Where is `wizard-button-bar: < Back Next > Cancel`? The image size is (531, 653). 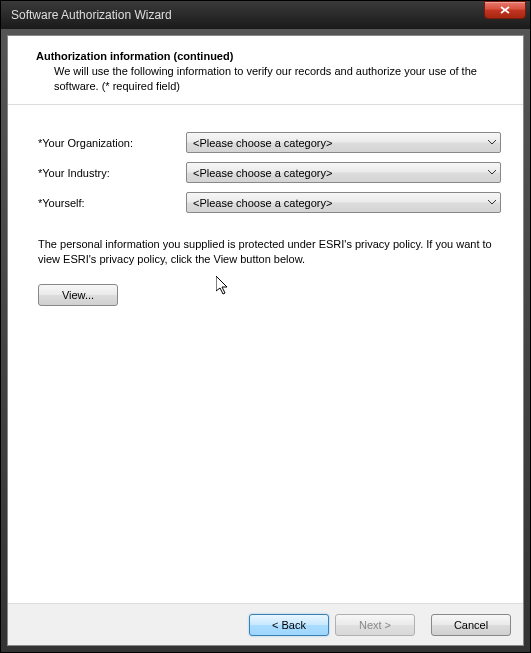 wizard-button-bar: < Back Next > Cancel is located at coordinates (266, 624).